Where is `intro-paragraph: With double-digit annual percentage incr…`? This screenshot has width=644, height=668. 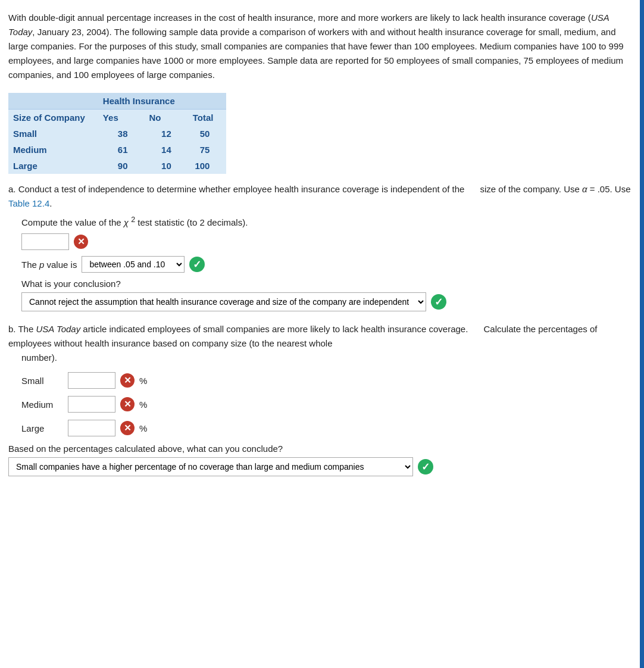
intro-paragraph: With double-digit annual percentage incr… is located at coordinates (321, 46).